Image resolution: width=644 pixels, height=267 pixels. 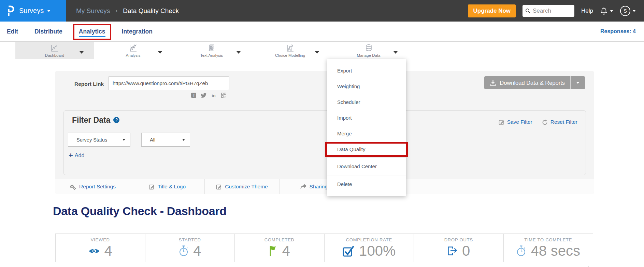 I want to click on header-actions: Upgrade Now Help S, so click(x=556, y=11).